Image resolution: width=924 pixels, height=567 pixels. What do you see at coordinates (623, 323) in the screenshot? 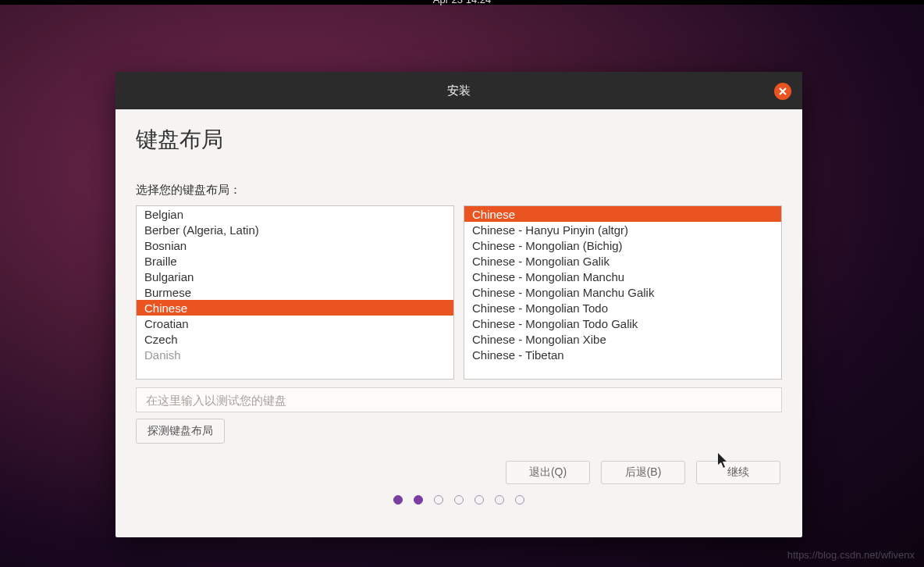
I see `list-item: Chinese - Mongolian Todo Galik` at bounding box center [623, 323].